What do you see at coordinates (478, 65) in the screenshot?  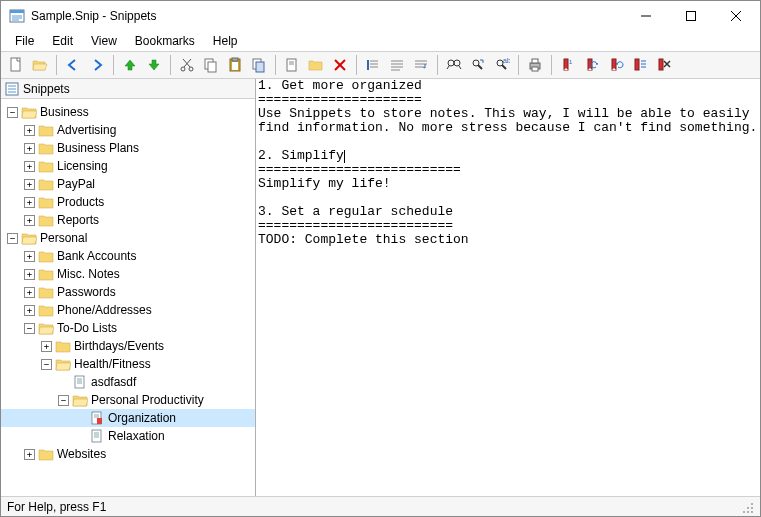 I see `find-next-button` at bounding box center [478, 65].